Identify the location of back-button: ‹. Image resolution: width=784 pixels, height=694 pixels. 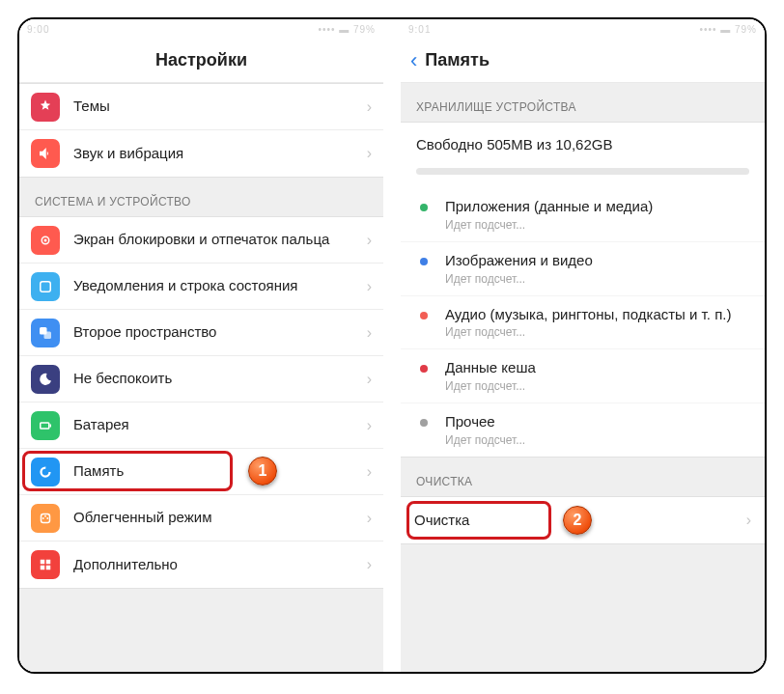
(413, 61).